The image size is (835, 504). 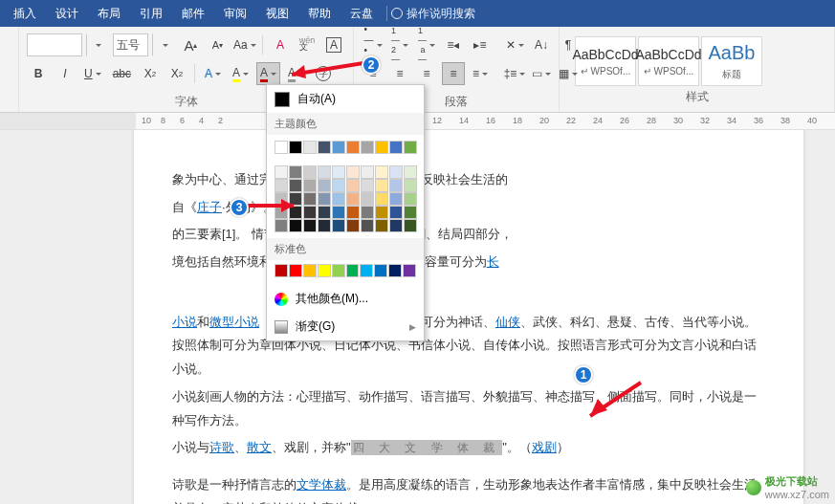 I want to click on highlight-button: A, so click(x=241, y=74).